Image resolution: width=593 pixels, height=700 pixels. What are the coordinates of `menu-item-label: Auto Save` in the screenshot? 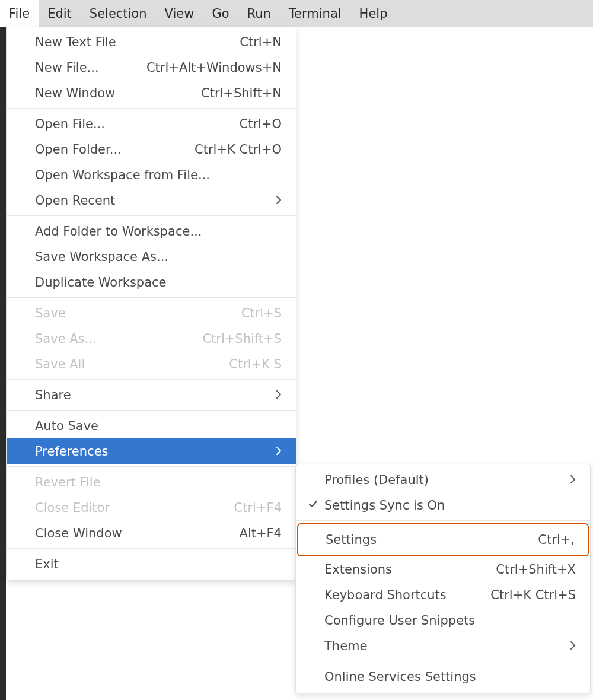 It's located at (158, 426).